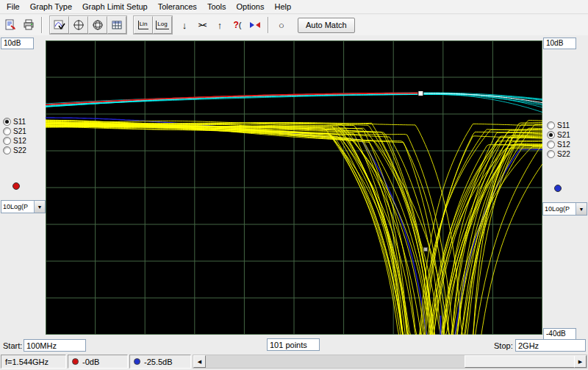 This screenshot has height=370, width=588. I want to click on scroll-left-icon: ◀, so click(200, 362).